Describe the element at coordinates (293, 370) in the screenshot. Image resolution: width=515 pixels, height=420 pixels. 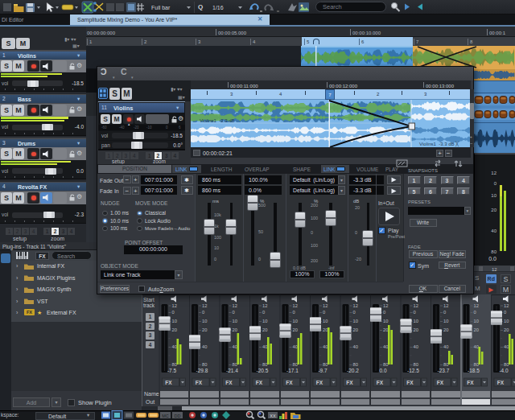
I see `svg-text: -17.1` at that location.